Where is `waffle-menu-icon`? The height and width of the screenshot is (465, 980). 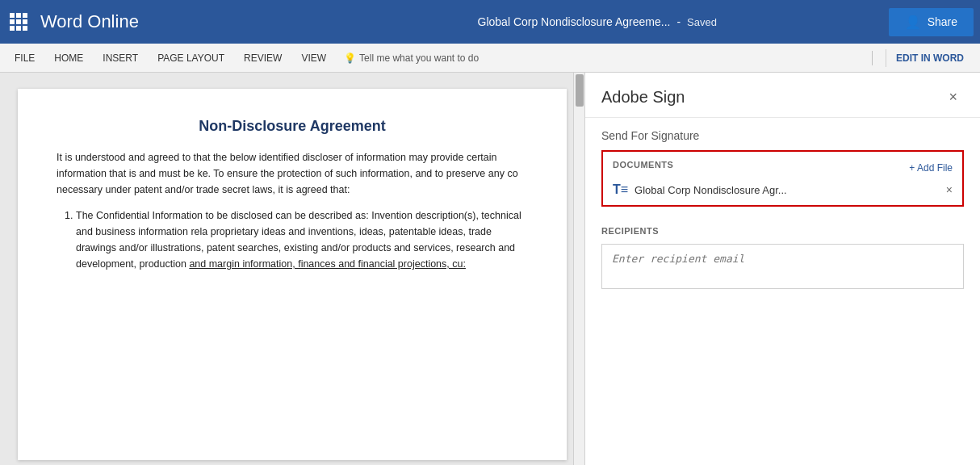 waffle-menu-icon is located at coordinates (19, 22).